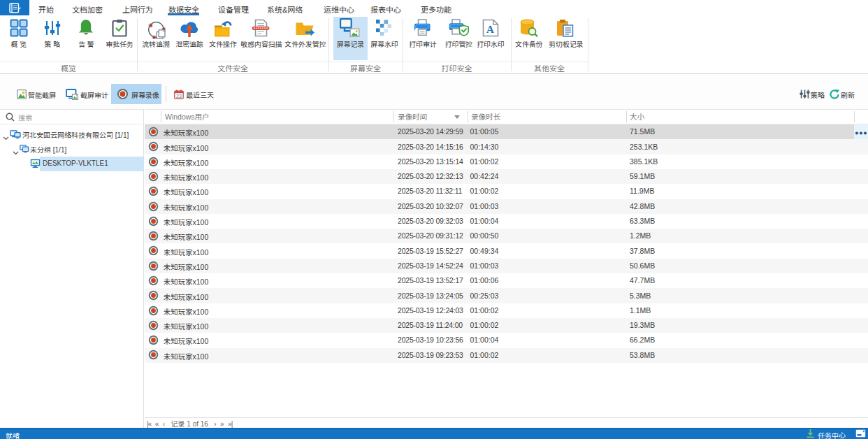 The image size is (868, 439). What do you see at coordinates (491, 29) in the screenshot?
I see `svg-text: A` at bounding box center [491, 29].